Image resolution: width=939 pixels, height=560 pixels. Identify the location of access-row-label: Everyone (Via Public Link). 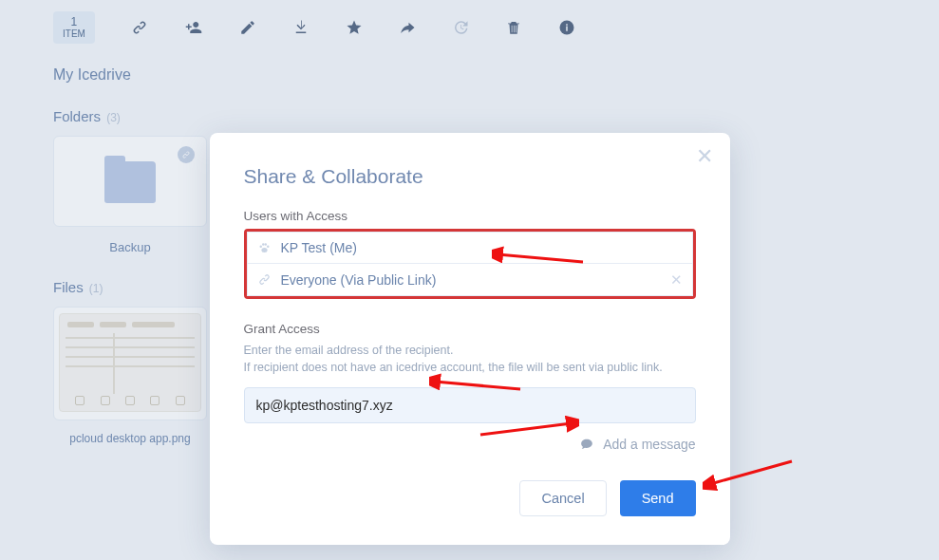
(359, 280).